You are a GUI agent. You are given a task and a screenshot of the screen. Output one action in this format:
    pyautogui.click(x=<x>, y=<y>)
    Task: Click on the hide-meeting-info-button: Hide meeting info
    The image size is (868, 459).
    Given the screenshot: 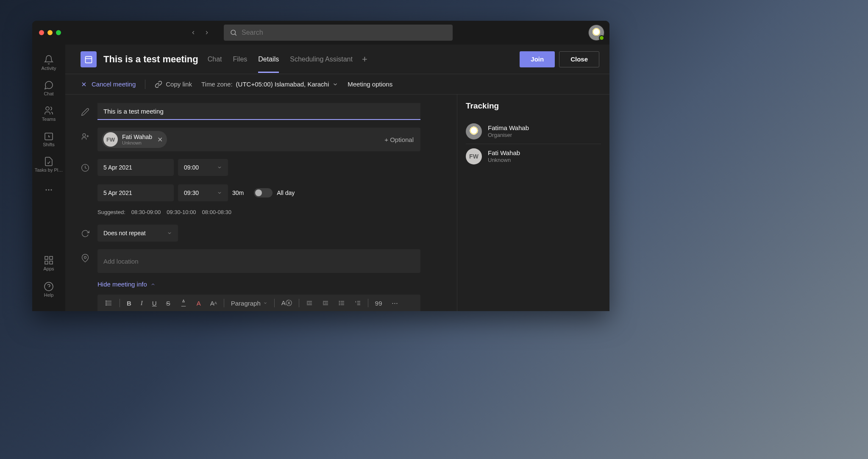 What is the action you would take?
    pyautogui.click(x=271, y=284)
    